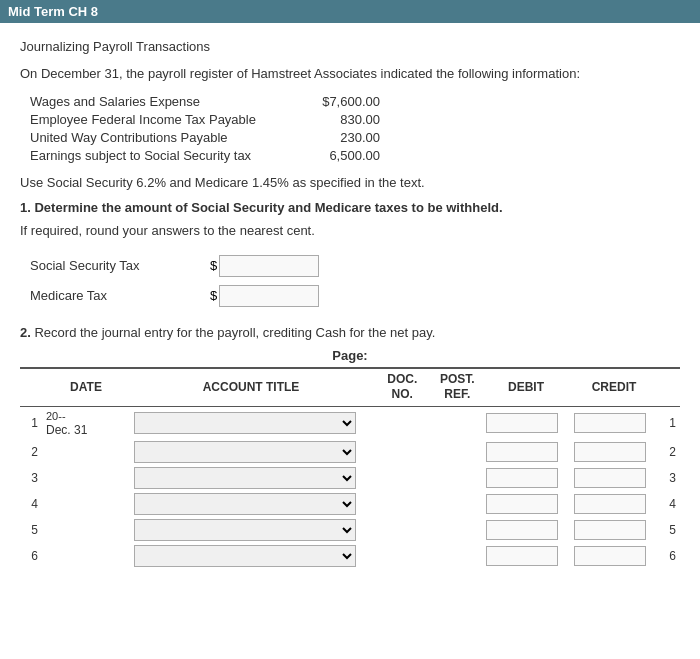 The image size is (700, 659). Describe the element at coordinates (350, 208) in the screenshot. I see `question1-text: 1. Determine the amount of Social Securi…` at that location.